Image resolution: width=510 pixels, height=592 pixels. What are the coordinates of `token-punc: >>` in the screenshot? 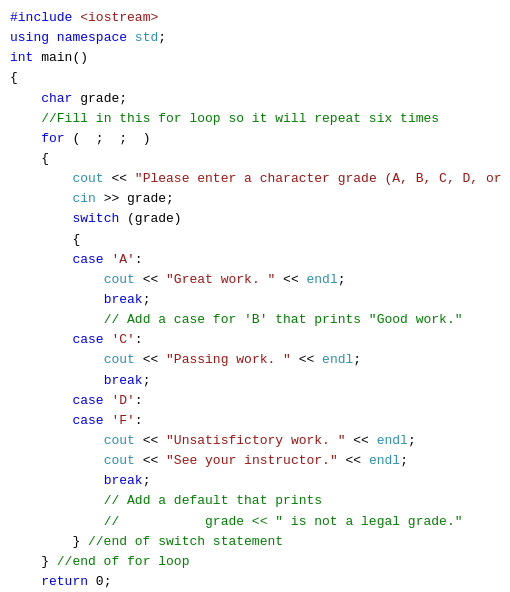 It's located at (112, 198).